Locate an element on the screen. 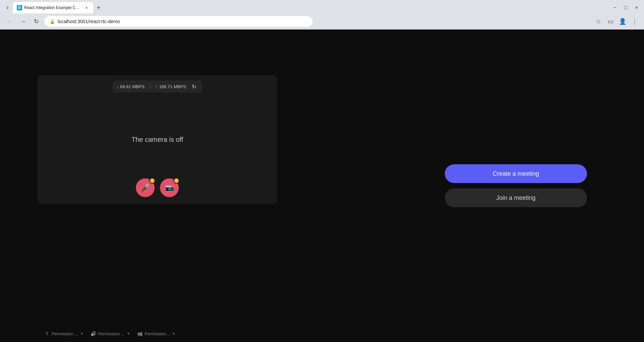  speaker-chevron-icon: ▼ is located at coordinates (128, 334).